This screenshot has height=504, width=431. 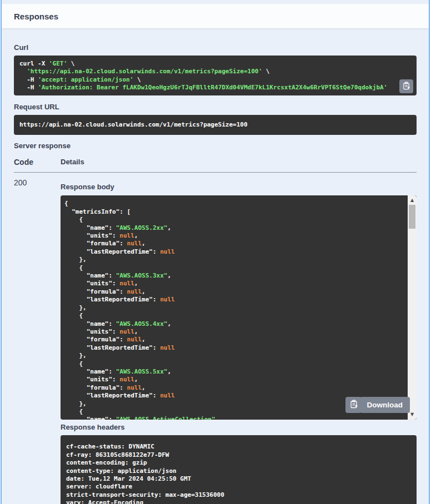 What do you see at coordinates (239, 470) in the screenshot?
I see `response-headers-block: cf-cache-status: DYNAMICcf-ray: 863105c8…` at bounding box center [239, 470].